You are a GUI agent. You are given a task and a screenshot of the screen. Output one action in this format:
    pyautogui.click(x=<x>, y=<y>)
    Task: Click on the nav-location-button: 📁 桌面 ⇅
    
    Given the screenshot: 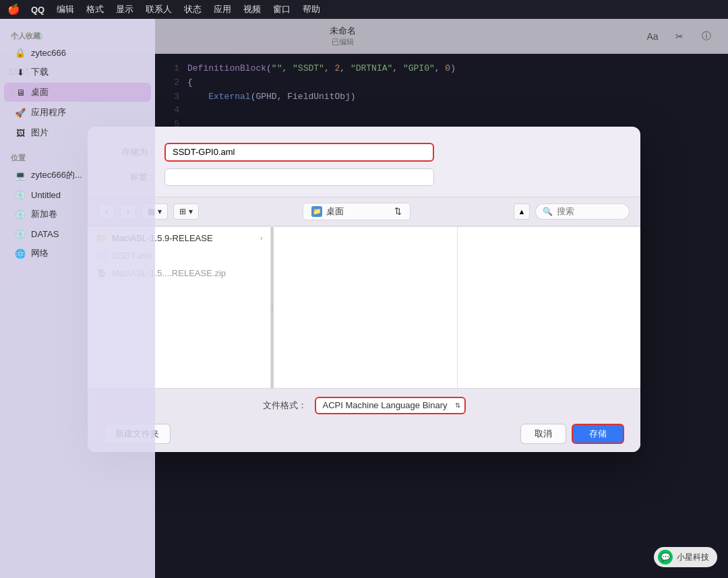 What is the action you would take?
    pyautogui.click(x=357, y=212)
    